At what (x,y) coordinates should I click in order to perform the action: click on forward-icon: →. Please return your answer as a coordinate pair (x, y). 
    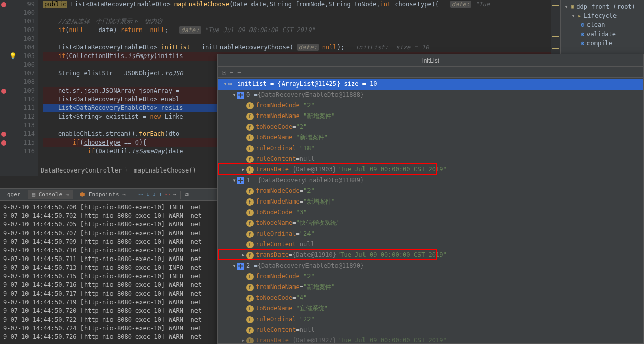
    Looking at the image, I should click on (239, 72).